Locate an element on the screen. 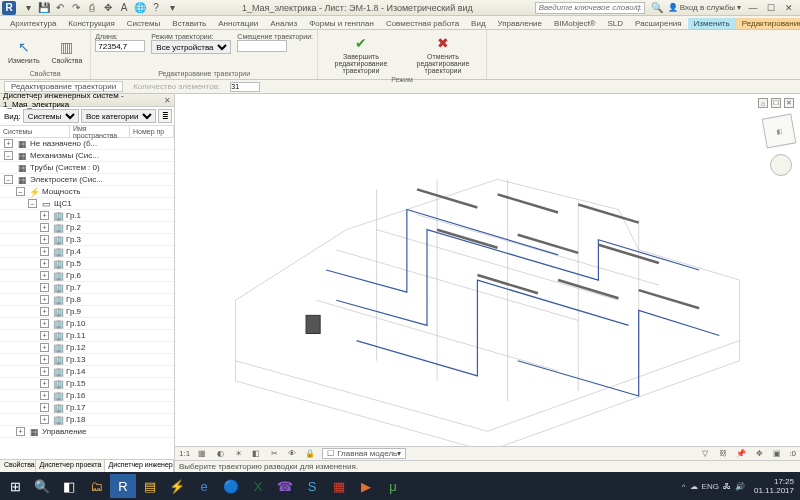  app-lightning-icon: ⚡ is located at coordinates (177, 486).